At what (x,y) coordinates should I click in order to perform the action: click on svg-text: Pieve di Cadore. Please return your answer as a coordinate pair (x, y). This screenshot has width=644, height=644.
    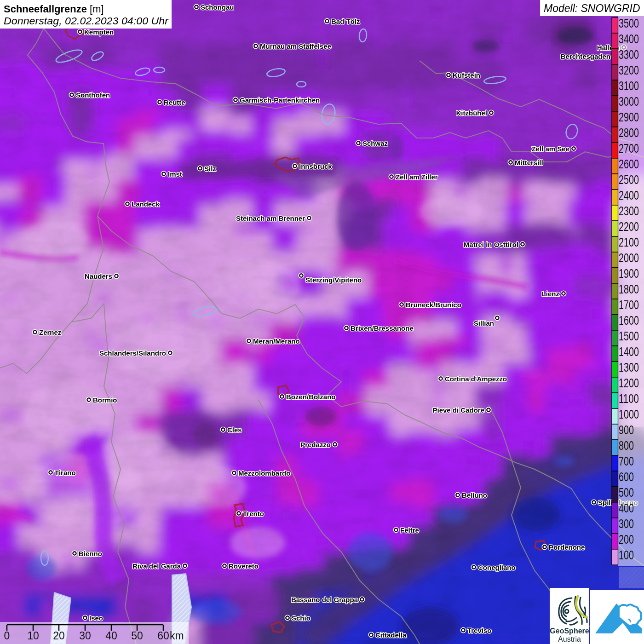
    Looking at the image, I should click on (458, 410).